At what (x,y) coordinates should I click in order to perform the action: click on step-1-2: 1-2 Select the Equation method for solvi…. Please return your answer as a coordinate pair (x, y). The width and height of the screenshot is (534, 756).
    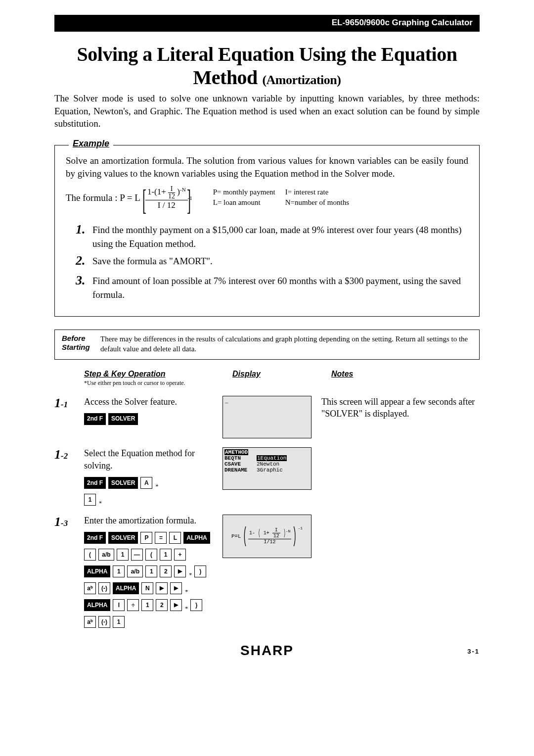
    Looking at the image, I should click on (267, 476).